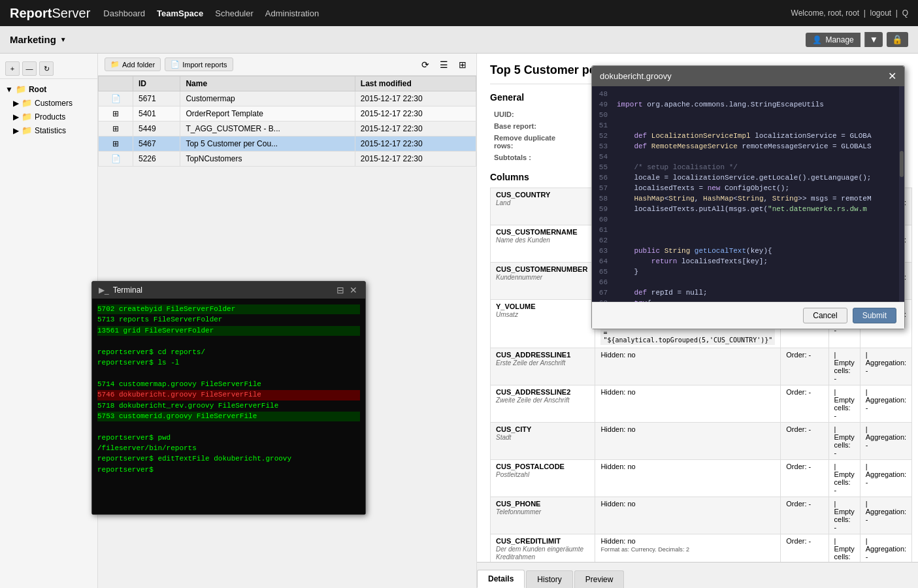 The image size is (918, 588). Describe the element at coordinates (175, 64) in the screenshot. I see `import-icon: 📄` at that location.